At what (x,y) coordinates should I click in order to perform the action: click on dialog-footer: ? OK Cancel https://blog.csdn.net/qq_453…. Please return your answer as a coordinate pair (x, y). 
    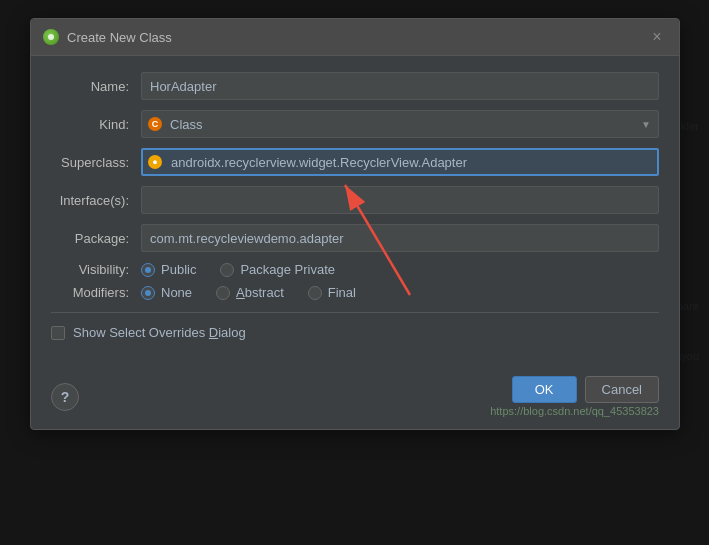
    Looking at the image, I should click on (355, 398).